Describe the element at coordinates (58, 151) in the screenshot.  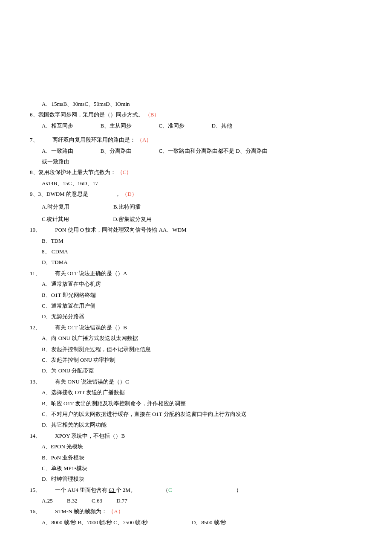
I see `q7-opt-a: A、一致路由` at that location.